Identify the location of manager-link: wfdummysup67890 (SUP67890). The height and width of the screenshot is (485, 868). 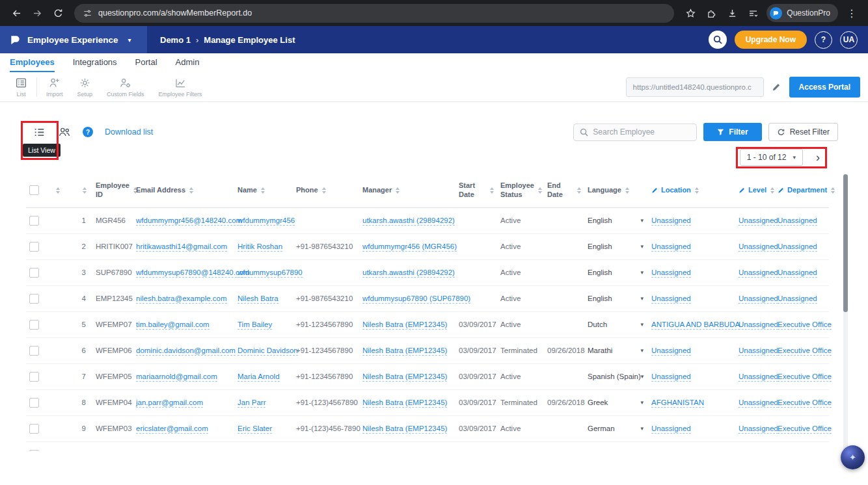
(416, 299).